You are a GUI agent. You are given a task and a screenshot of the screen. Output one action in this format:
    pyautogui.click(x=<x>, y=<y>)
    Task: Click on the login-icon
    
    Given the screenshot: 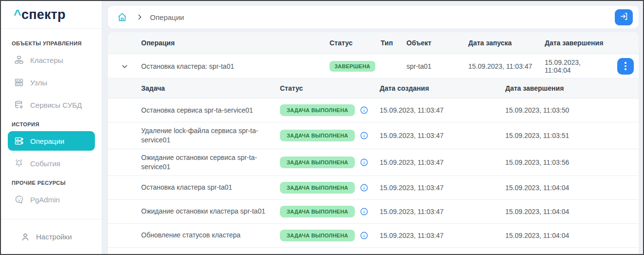 What is the action you would take?
    pyautogui.click(x=624, y=17)
    